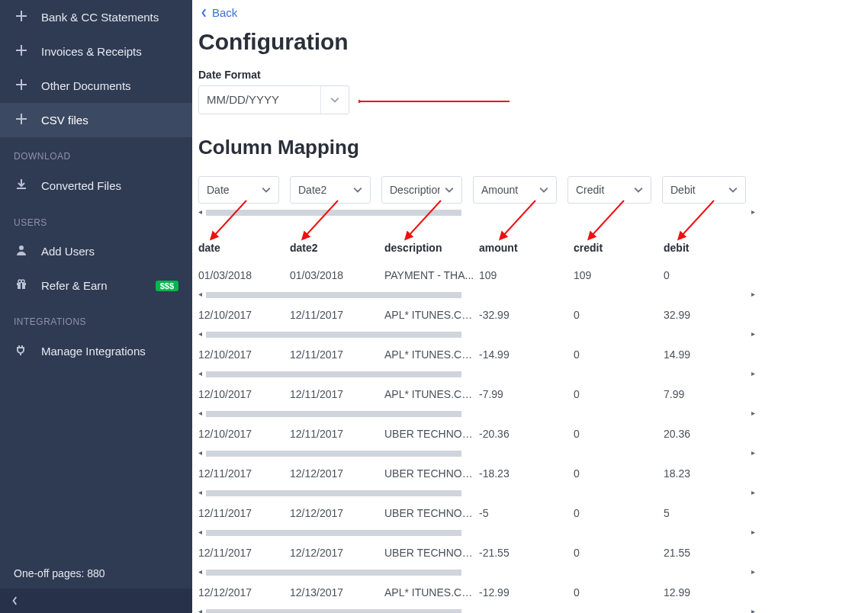 The image size is (868, 613). I want to click on col-header-amount: amount, so click(526, 249).